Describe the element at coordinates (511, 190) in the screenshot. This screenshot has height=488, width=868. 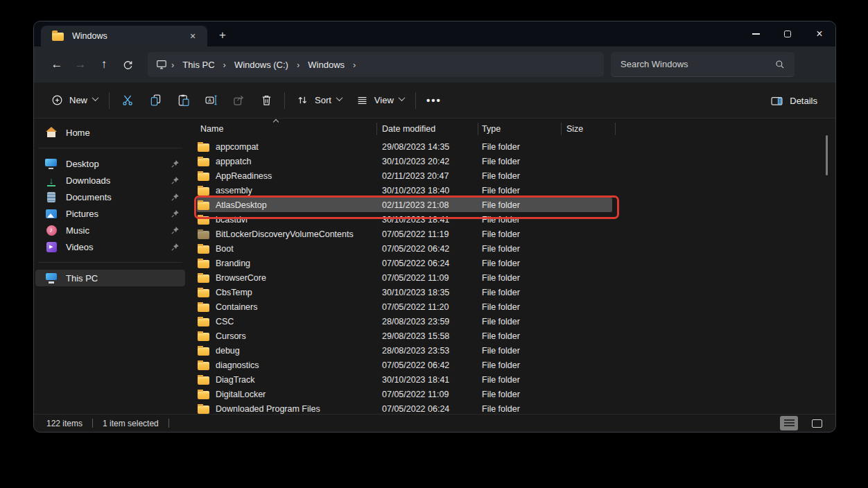
I see `file-row: assembly 30/10/2023 18:40 File folder` at that location.